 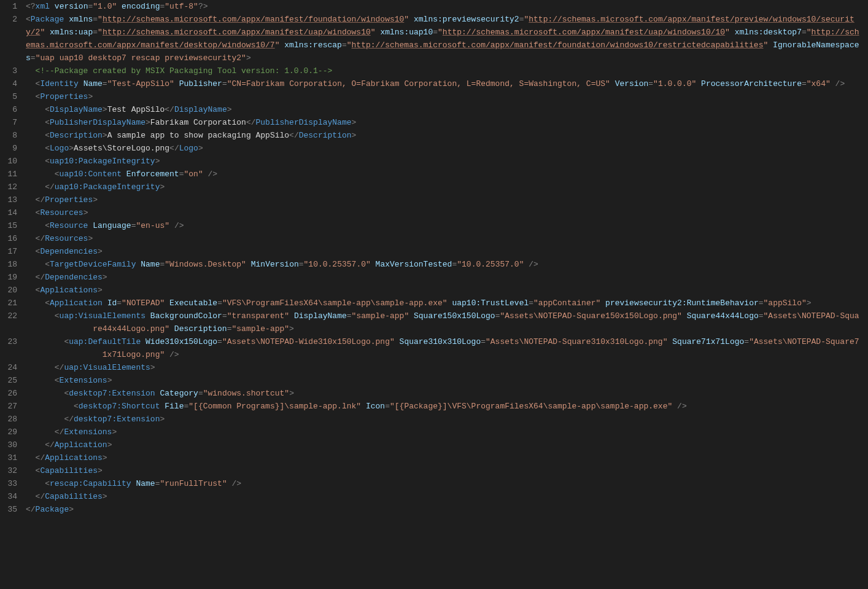 I want to click on code-line: <Extensions>, so click(x=444, y=381).